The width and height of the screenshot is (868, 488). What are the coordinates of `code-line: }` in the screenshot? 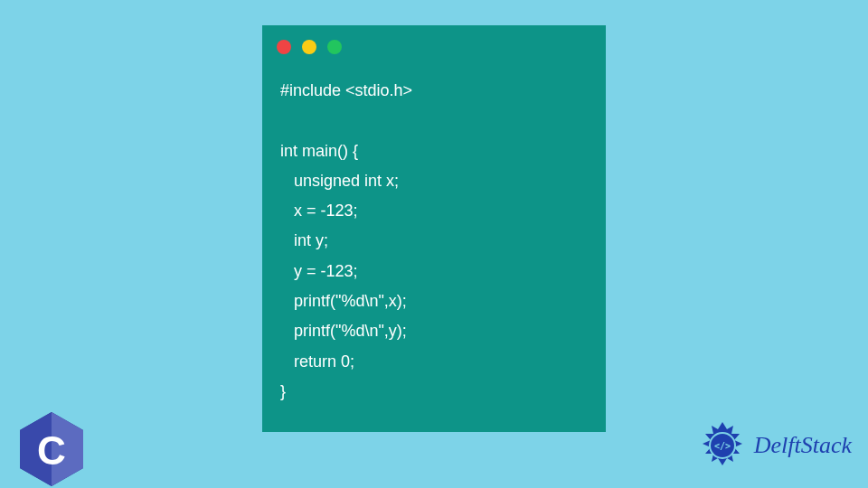 It's located at (283, 391).